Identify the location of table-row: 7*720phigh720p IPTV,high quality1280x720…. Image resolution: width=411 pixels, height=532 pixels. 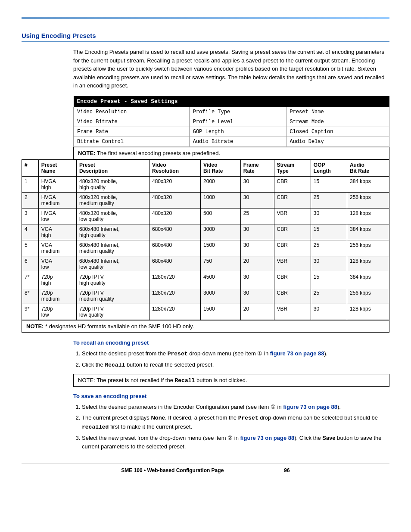
(206, 280).